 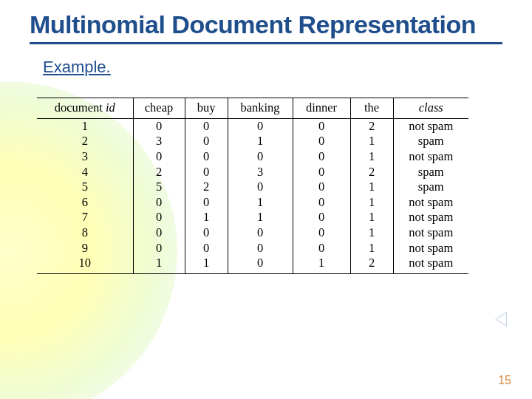 What do you see at coordinates (75, 66) in the screenshot?
I see `example-label: Example` at bounding box center [75, 66].